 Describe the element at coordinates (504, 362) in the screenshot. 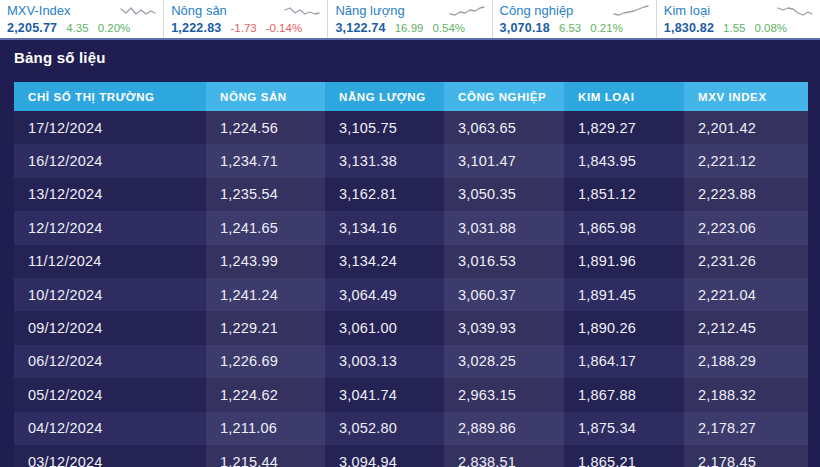

I see `row-value-cell: 3,028.25` at that location.